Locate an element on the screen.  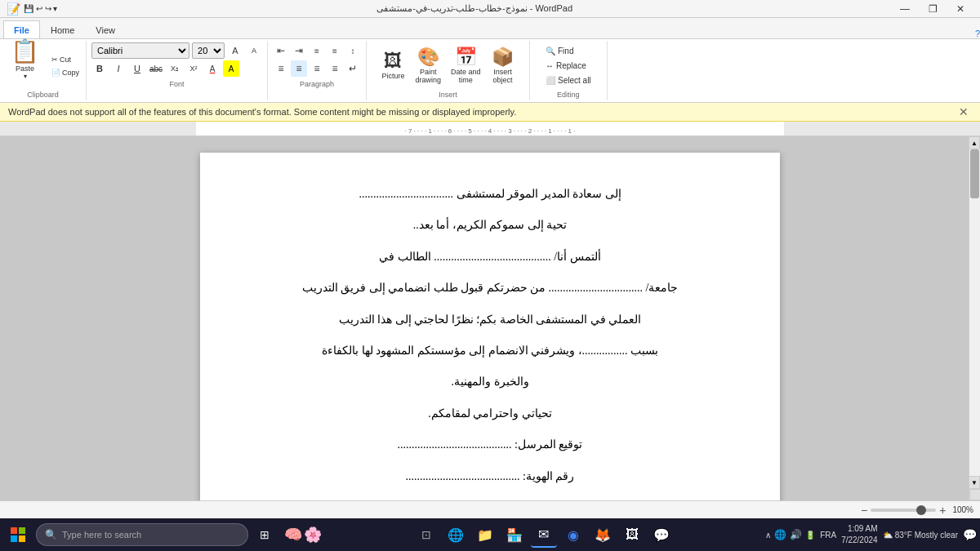
doc-paragraph-8: تحياتي واحترامي لمقامكم. is located at coordinates (490, 414).